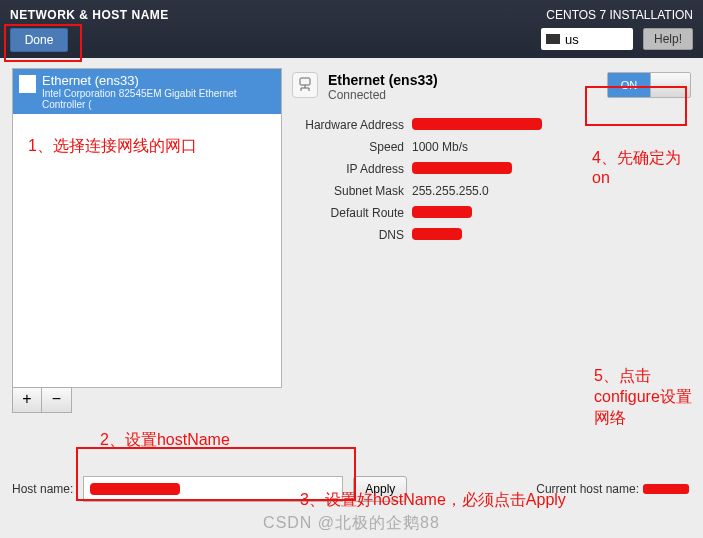  I want to click on apply-button: Apply, so click(380, 489).